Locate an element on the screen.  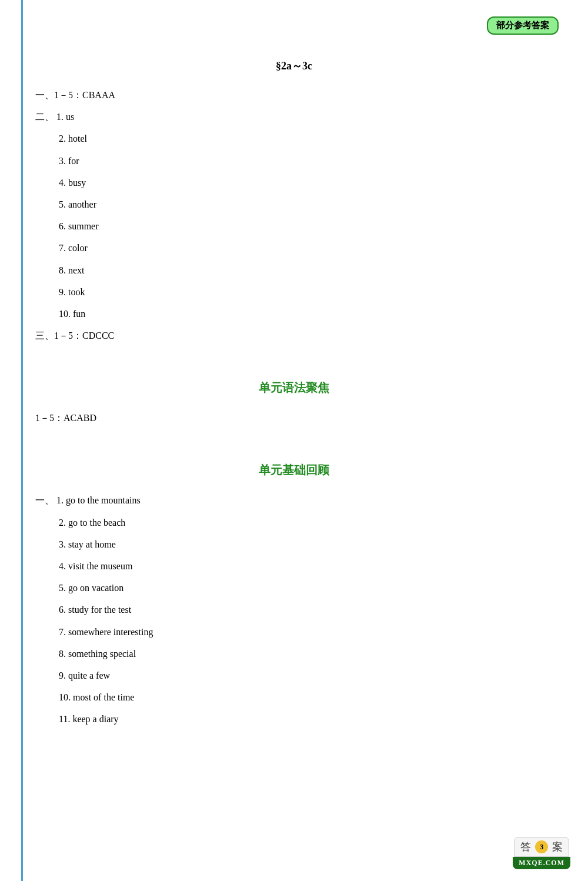
logo-bottom: MXQE.COM is located at coordinates (542, 863).